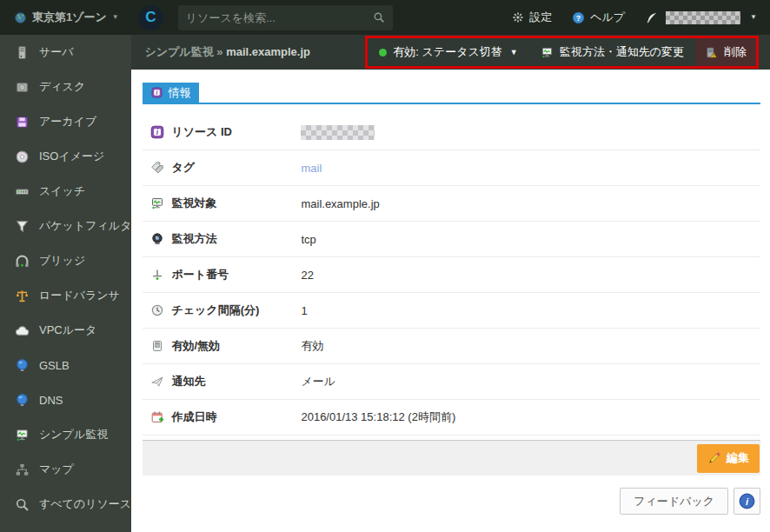 This screenshot has height=532, width=770. Describe the element at coordinates (452, 94) in the screenshot. I see `tab-bar: 情報` at that location.